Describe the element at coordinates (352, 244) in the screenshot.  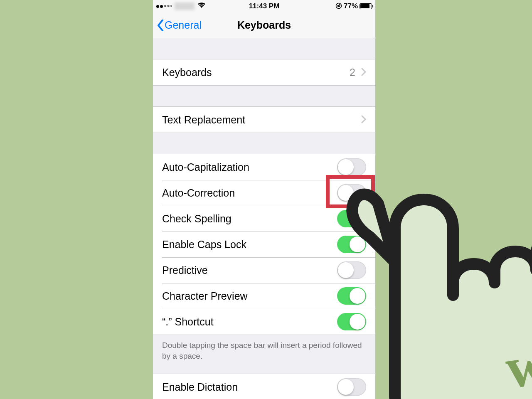
I see `toggle-enable-caps-lock` at that location.